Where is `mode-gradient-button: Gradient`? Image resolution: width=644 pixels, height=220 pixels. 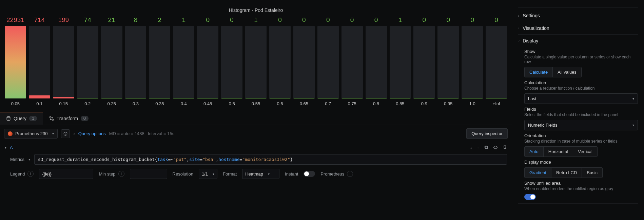 mode-gradient-button: Gradient is located at coordinates (538, 172).